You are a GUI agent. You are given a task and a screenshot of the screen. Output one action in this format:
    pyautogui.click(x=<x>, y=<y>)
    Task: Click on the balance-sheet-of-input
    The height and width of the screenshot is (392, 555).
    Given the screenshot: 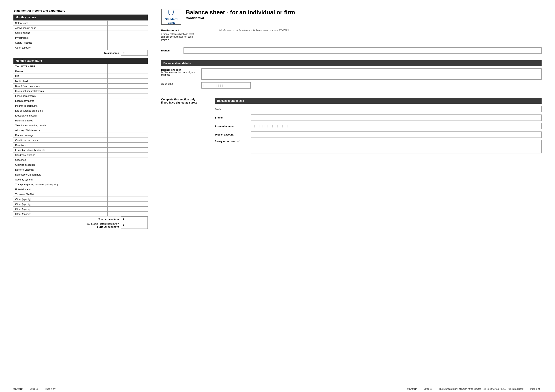 What is the action you would take?
    pyautogui.click(x=371, y=74)
    